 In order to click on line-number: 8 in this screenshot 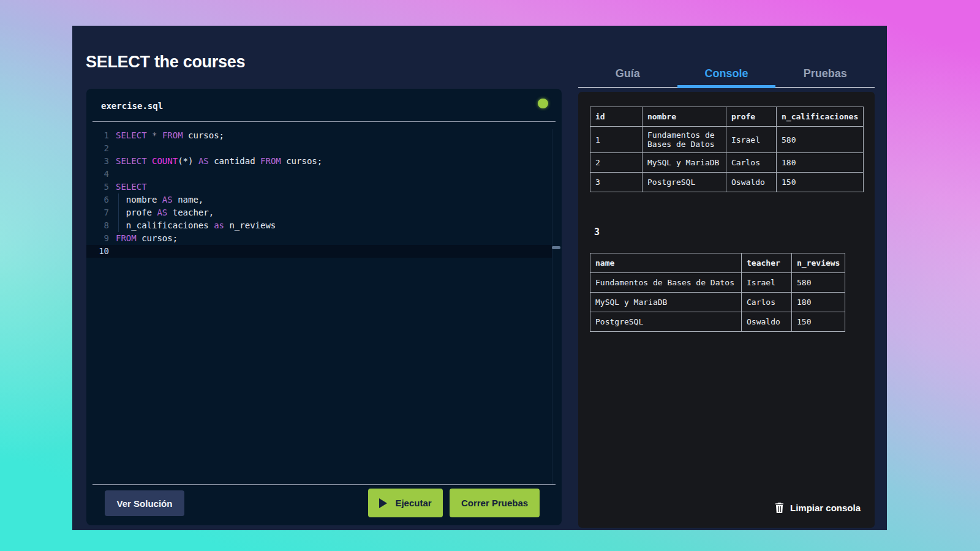, I will do `click(98, 225)`.